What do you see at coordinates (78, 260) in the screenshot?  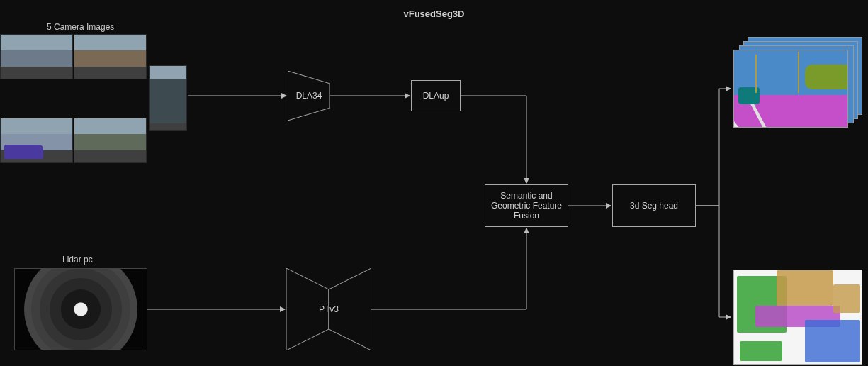 I see `lidar-input-label: Lidar pc` at bounding box center [78, 260].